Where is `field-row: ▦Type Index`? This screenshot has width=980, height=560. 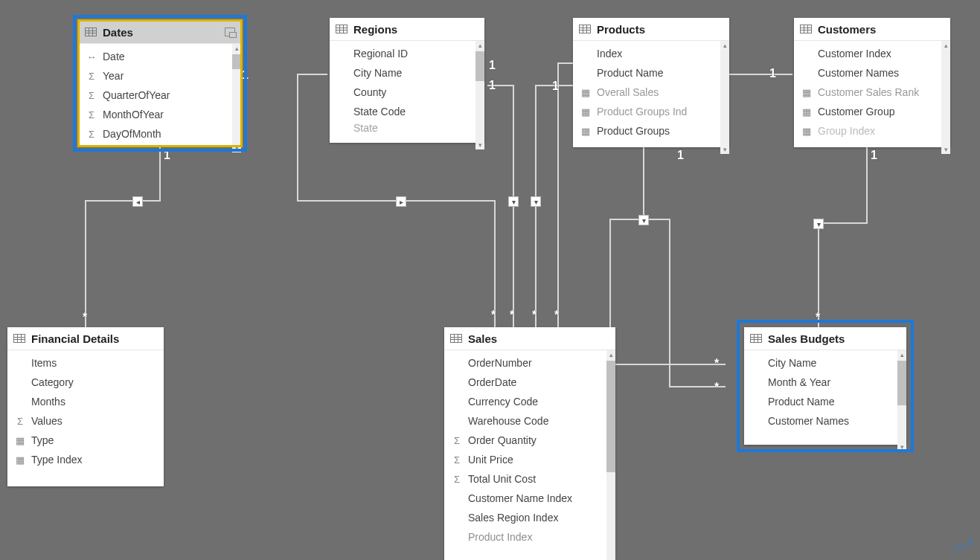 field-row: ▦Type Index is located at coordinates (86, 460).